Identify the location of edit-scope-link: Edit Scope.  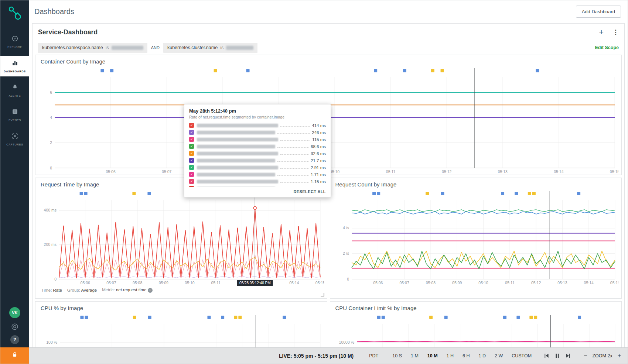
(607, 48).